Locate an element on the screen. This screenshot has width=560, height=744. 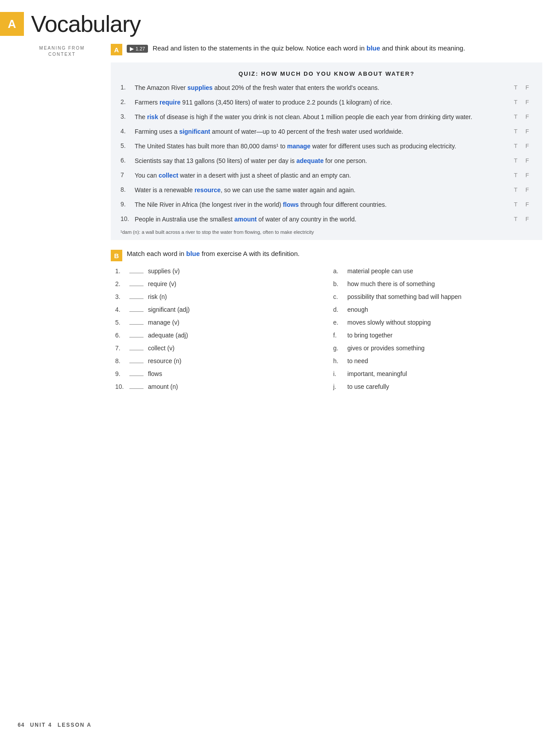
quiz-item: 6.Scientists say that 13 gallons (50 lit… is located at coordinates (327, 161).